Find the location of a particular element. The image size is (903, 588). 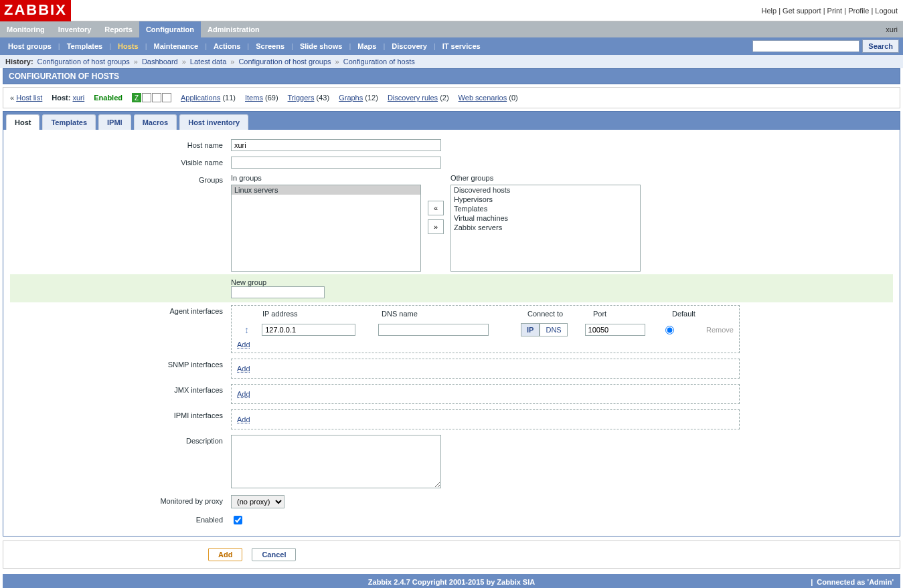

newgroup-input is located at coordinates (278, 292).